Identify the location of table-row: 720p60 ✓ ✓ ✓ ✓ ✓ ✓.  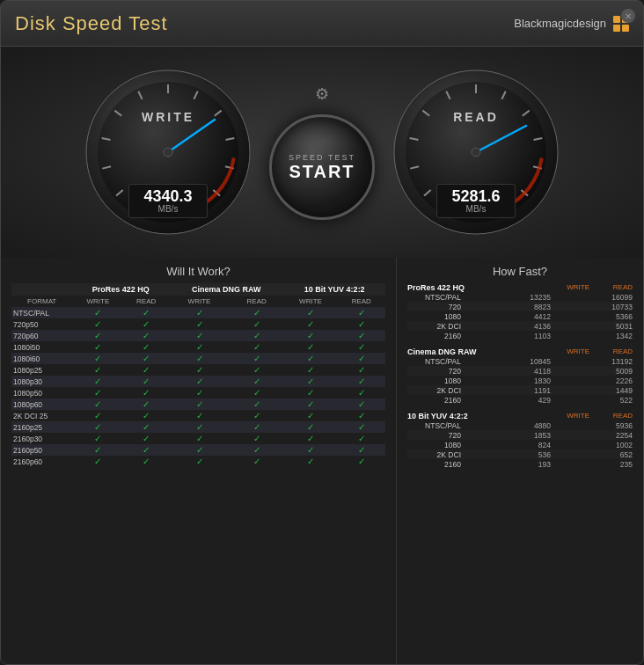
(199, 336).